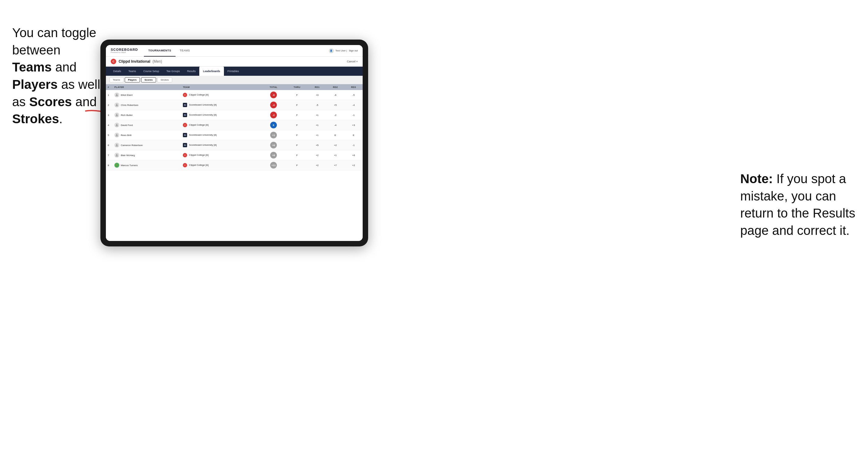  What do you see at coordinates (353, 145) in the screenshot?
I see `rd3-cell: -1` at bounding box center [353, 145].